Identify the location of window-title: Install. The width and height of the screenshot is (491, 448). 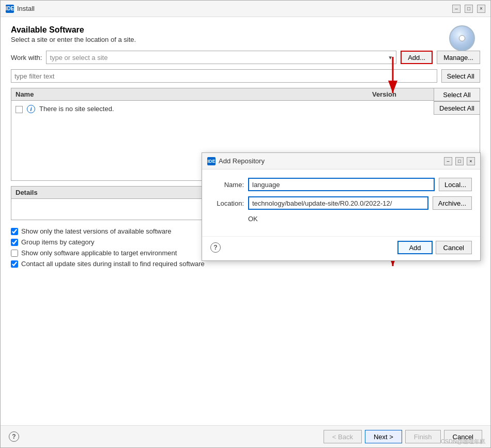
(26, 8).